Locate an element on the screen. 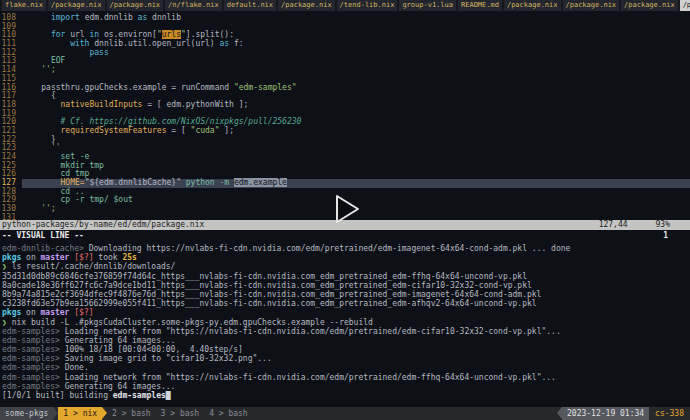  window-tab-1: 1 > nix is located at coordinates (80, 414).